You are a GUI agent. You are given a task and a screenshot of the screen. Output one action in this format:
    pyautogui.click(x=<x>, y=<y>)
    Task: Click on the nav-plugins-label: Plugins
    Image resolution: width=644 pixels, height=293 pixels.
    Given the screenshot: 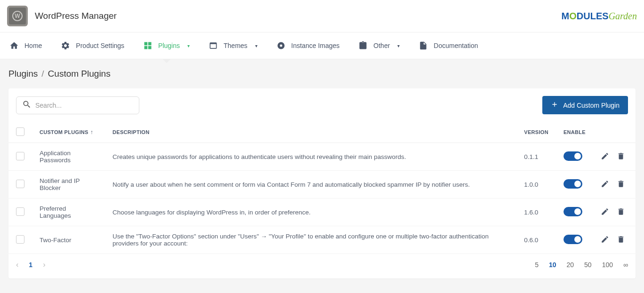 What is the action you would take?
    pyautogui.click(x=169, y=46)
    